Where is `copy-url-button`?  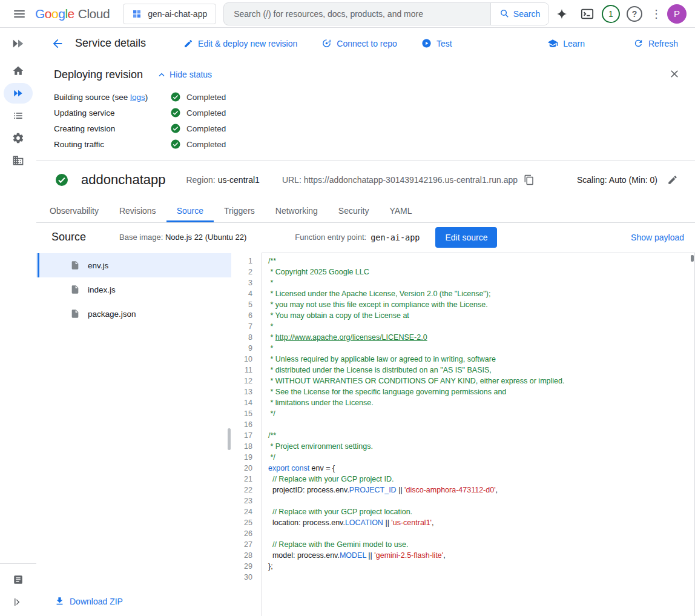
copy-url-button is located at coordinates (529, 180).